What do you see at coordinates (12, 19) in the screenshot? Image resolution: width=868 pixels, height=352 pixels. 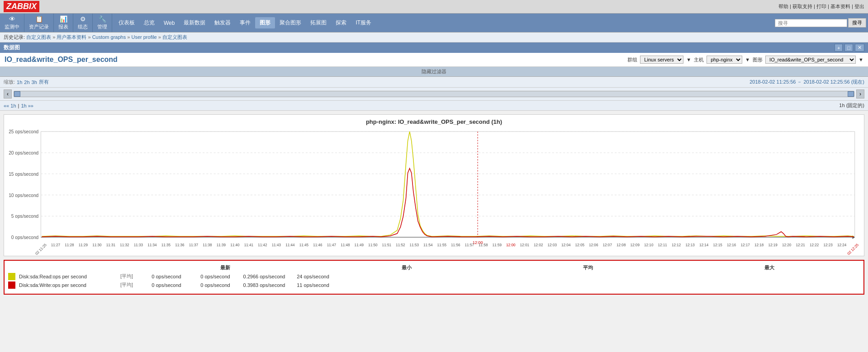 I see `monitoring-icon: 👁` at bounding box center [12, 19].